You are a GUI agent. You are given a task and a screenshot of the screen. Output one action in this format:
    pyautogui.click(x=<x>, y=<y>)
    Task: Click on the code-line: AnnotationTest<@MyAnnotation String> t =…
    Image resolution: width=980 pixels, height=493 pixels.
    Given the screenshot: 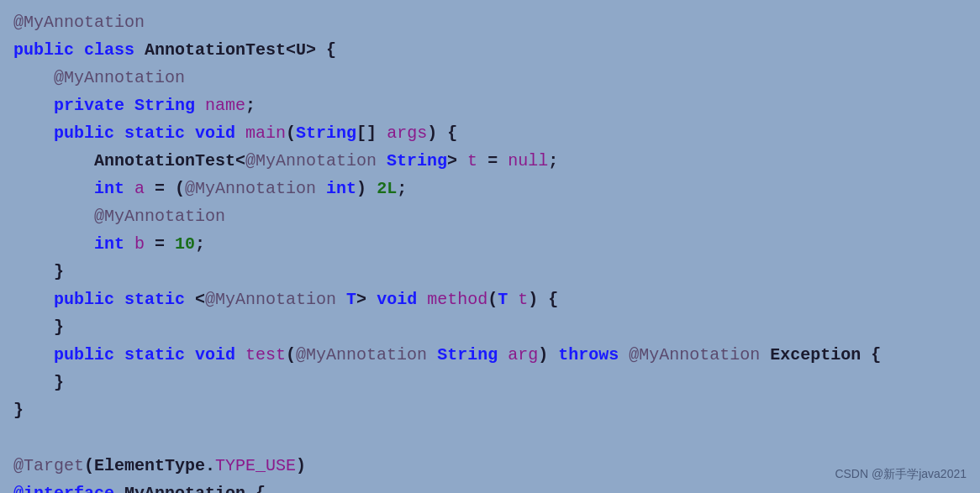 What is the action you would take?
    pyautogui.click(x=490, y=161)
    